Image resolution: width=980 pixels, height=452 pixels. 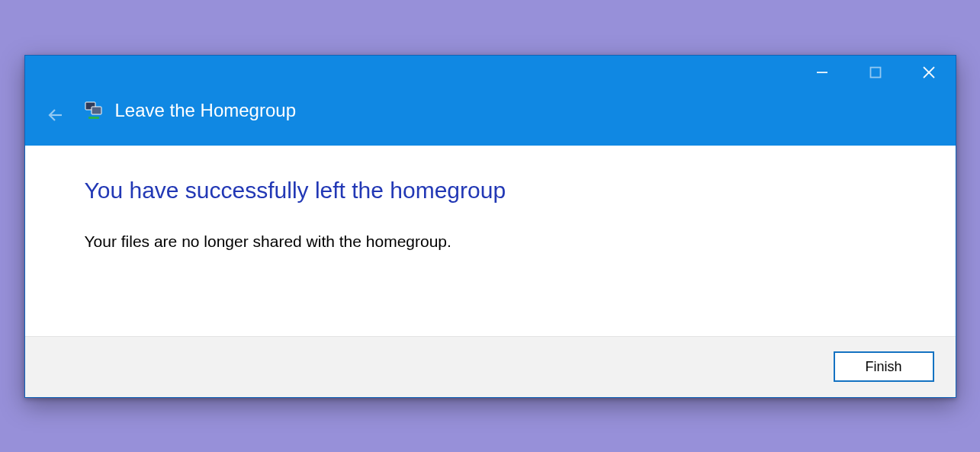 I want to click on back-button, so click(x=56, y=115).